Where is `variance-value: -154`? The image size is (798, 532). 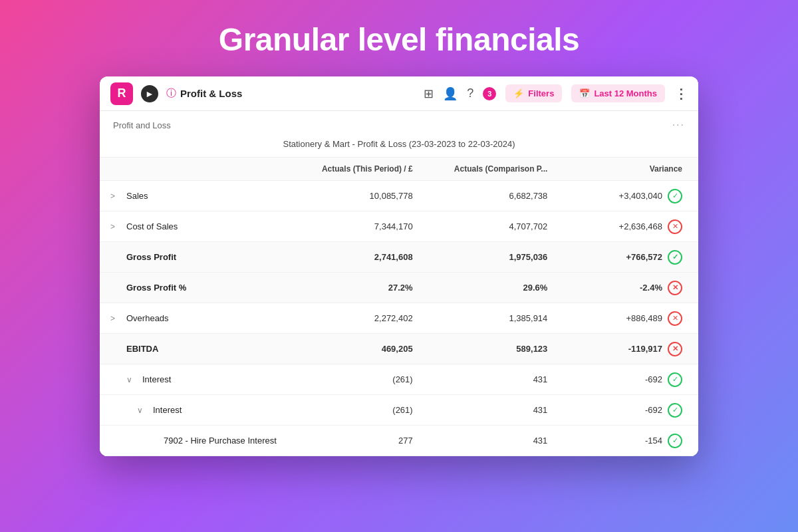
variance-value: -154 is located at coordinates (654, 440).